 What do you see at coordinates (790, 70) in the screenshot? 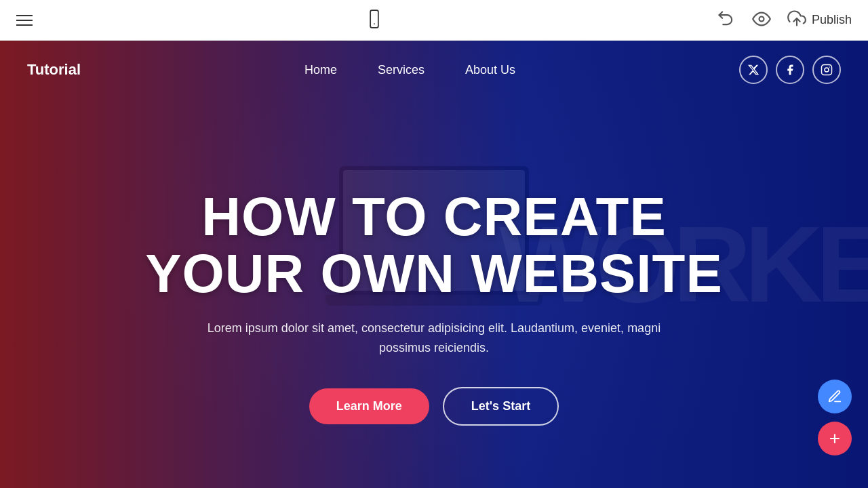
I see `facebook-icon` at bounding box center [790, 70].